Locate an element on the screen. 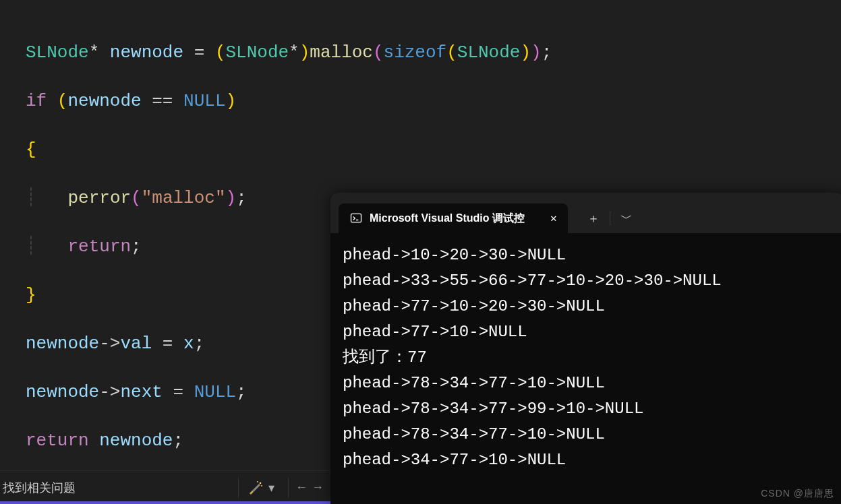 The height and width of the screenshot is (504, 841). console-line: phead->78->34->77->99->10->NULL is located at coordinates (493, 408).